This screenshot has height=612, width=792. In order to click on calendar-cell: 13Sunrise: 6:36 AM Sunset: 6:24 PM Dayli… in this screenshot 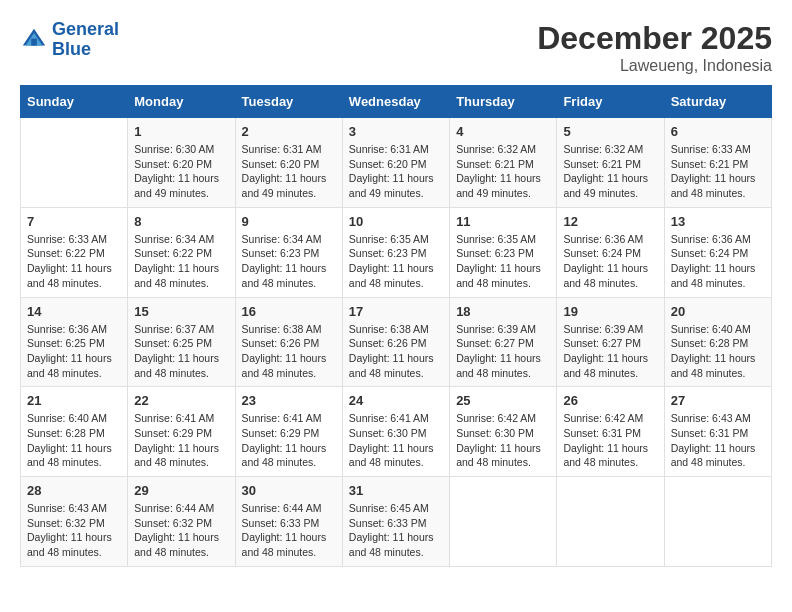, I will do `click(718, 252)`.